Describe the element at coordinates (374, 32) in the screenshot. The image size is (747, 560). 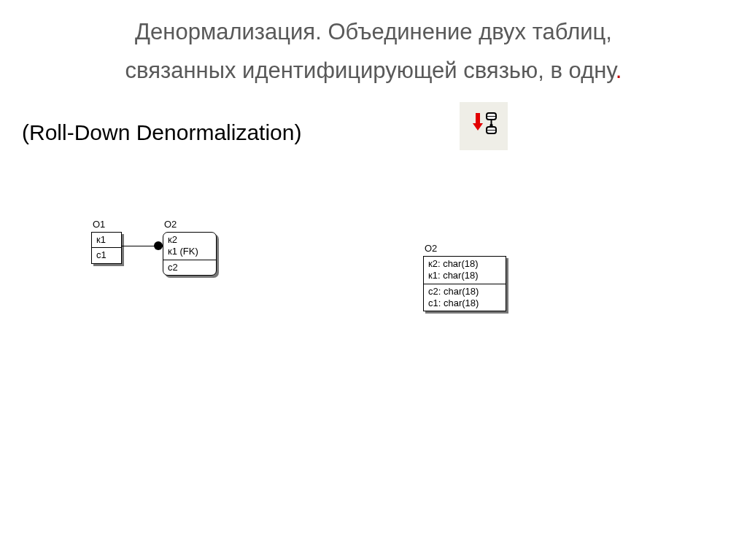
I see `title-line1: Денормализация. Объединение двух таблиц,` at that location.